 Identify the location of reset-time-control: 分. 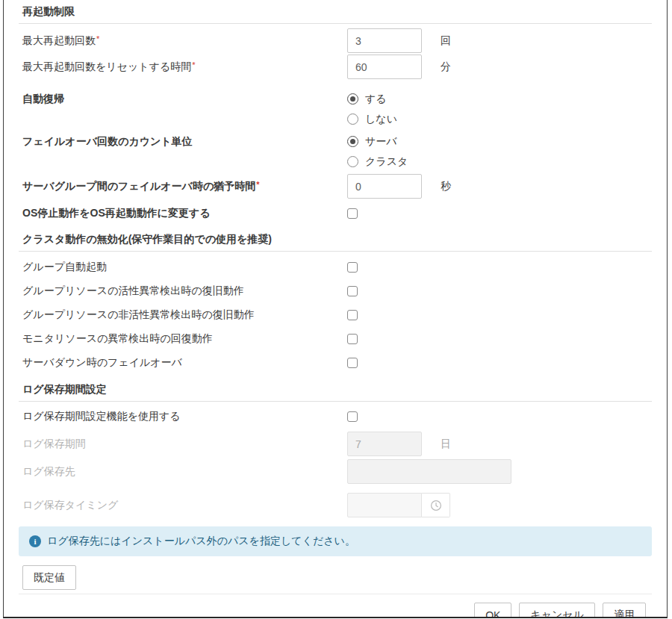
(399, 67).